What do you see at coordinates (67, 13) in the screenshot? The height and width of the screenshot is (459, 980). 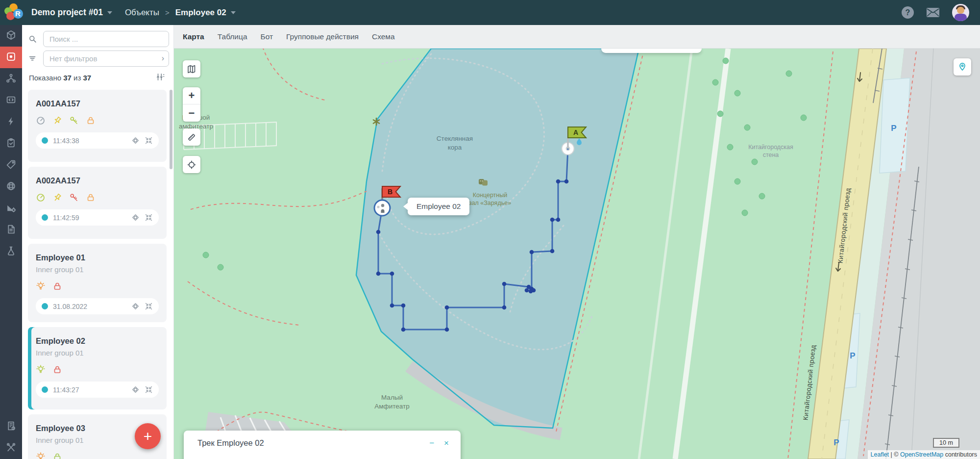 I see `project-name: Demo project #01` at bounding box center [67, 13].